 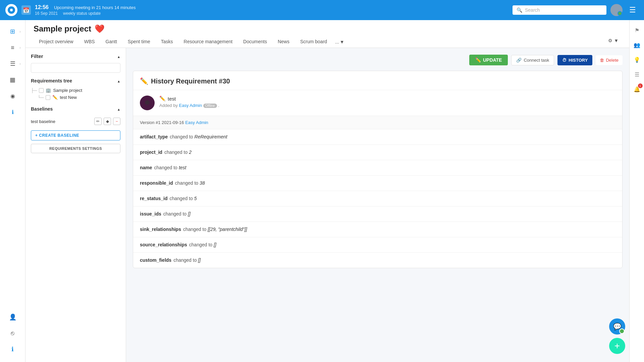 I want to click on delete-button: 🗑 Delete, so click(x=609, y=60).